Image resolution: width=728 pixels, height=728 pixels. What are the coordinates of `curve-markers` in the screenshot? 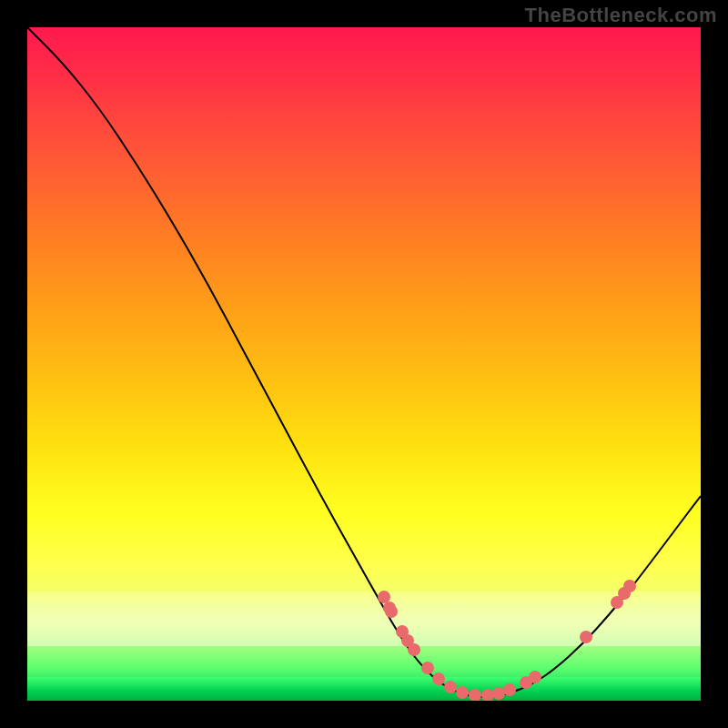 It's located at (507, 641).